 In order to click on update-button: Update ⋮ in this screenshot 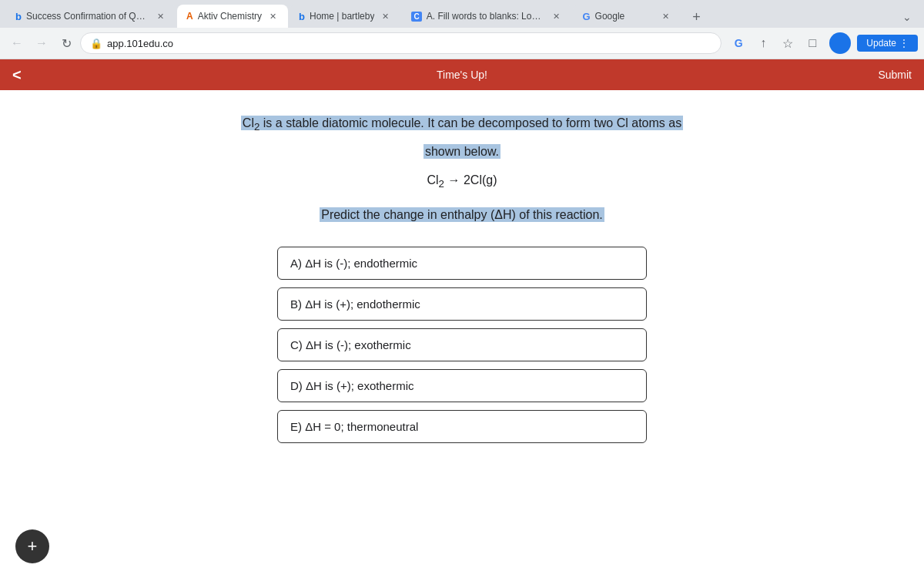, I will do `click(887, 43)`.